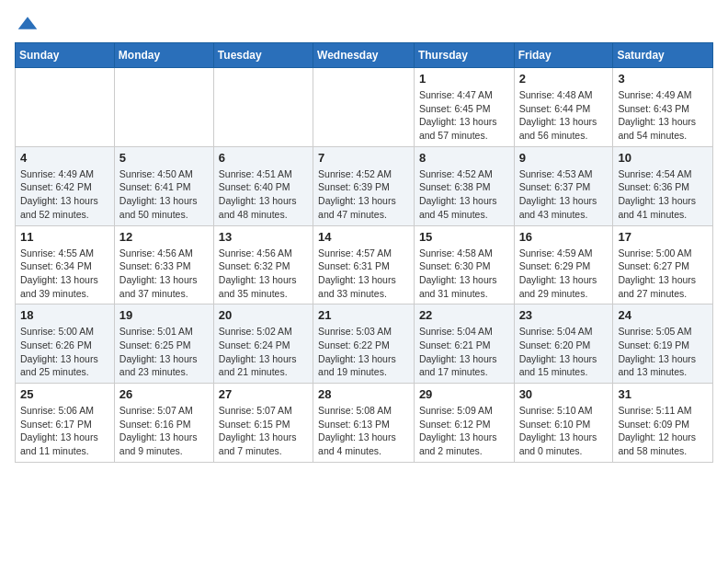 The image size is (728, 563). What do you see at coordinates (464, 394) in the screenshot?
I see `day-number: 29` at bounding box center [464, 394].